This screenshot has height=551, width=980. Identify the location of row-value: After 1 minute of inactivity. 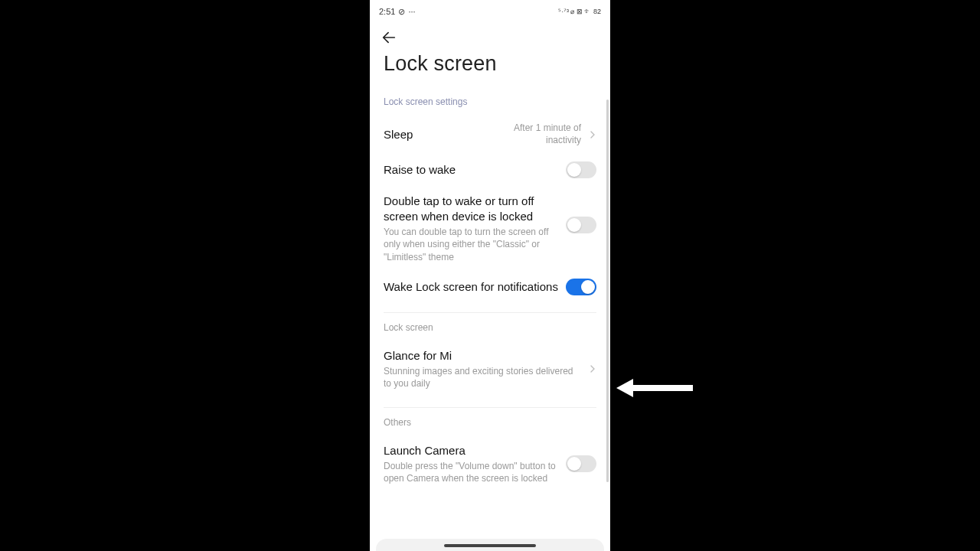
(535, 135).